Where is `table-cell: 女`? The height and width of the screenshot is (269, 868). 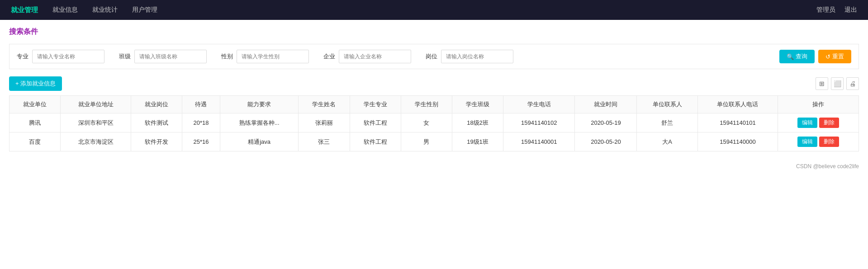 table-cell: 女 is located at coordinates (426, 123).